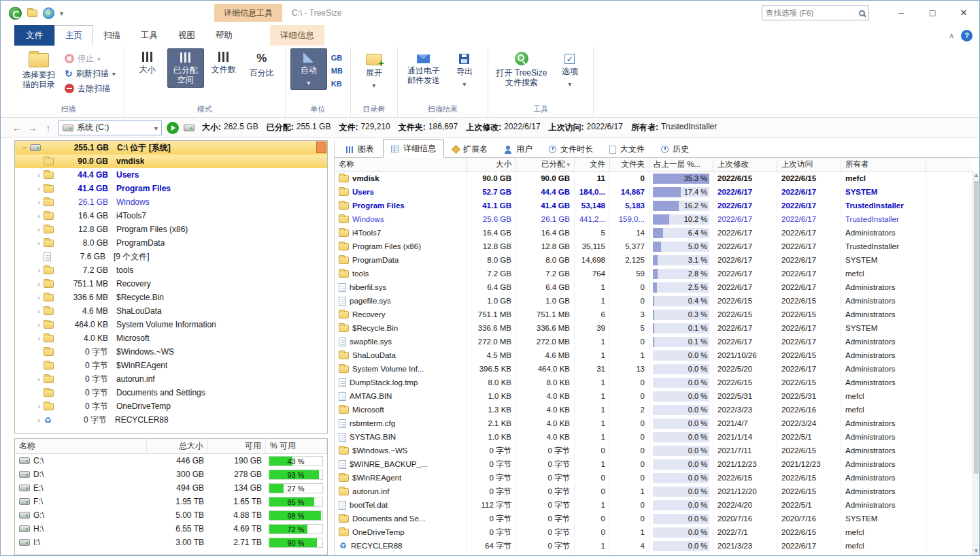 Image resolution: width=980 pixels, height=556 pixels. Describe the element at coordinates (654, 532) in the screenshot. I see `table-row: OneDriveTemp0 字节0 字节010.0 %2022/7/12022/…` at that location.